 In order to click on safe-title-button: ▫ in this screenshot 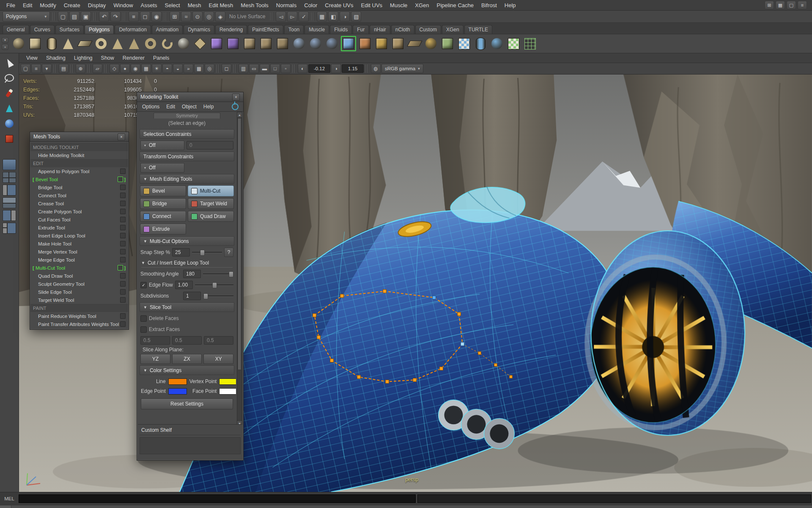, I will do `click(286, 69)`.